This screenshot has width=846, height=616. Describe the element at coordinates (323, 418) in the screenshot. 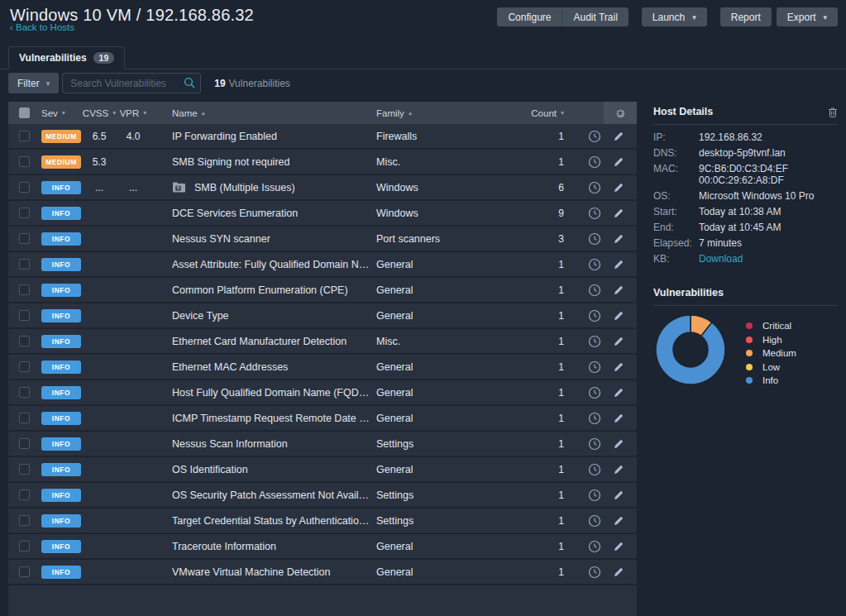

I see `table-row: INFOICMP Timestamp Request Remote Date D…` at that location.